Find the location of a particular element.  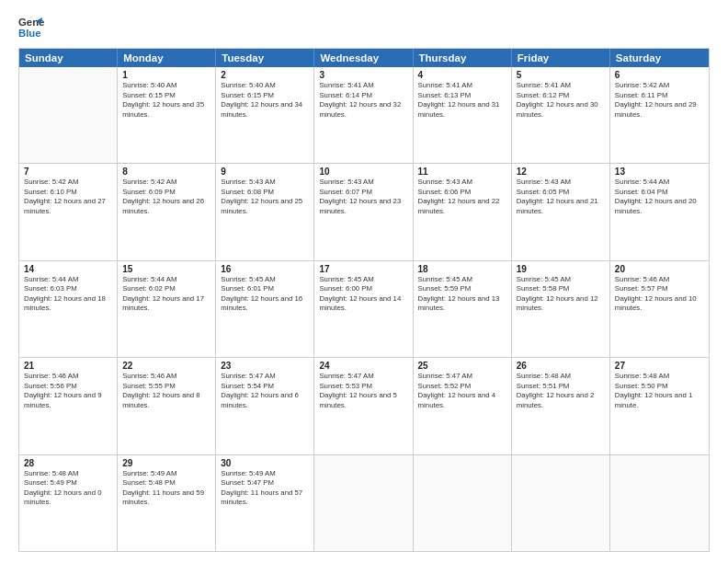

day-number: 29 is located at coordinates (166, 464).